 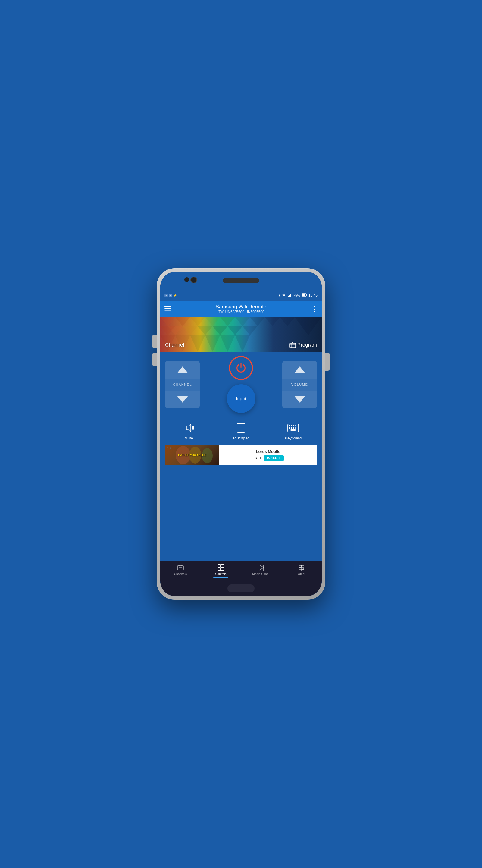 I want to click on ad-free-label: FREE, so click(x=257, y=458).